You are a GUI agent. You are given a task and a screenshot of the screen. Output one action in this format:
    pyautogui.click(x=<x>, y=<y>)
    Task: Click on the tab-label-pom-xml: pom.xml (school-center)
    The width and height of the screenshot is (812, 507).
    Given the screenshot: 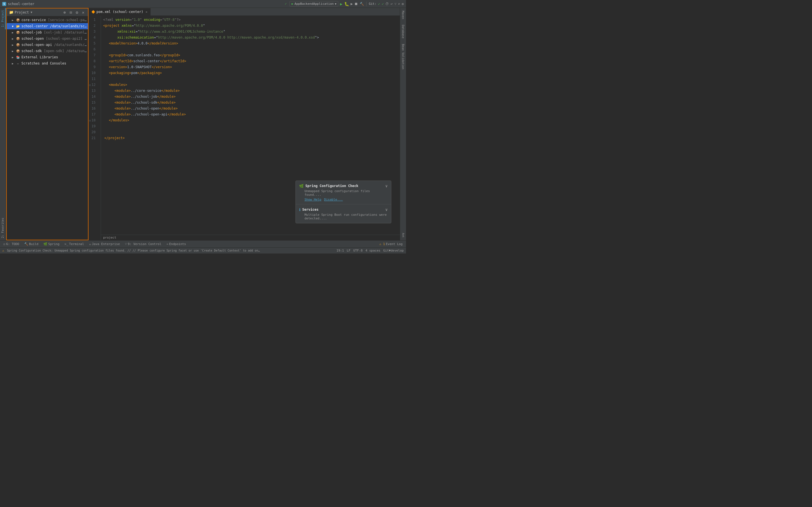 What is the action you would take?
    pyautogui.click(x=120, y=12)
    